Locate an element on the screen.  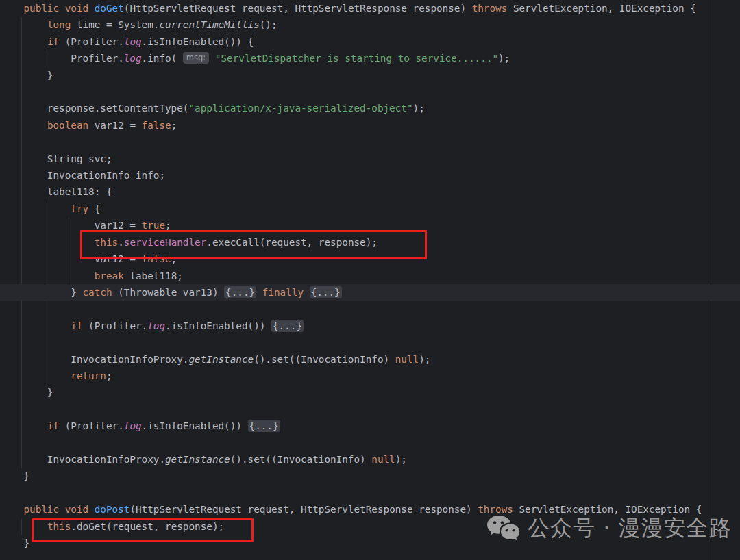
code-token: label118: { is located at coordinates (56, 192).